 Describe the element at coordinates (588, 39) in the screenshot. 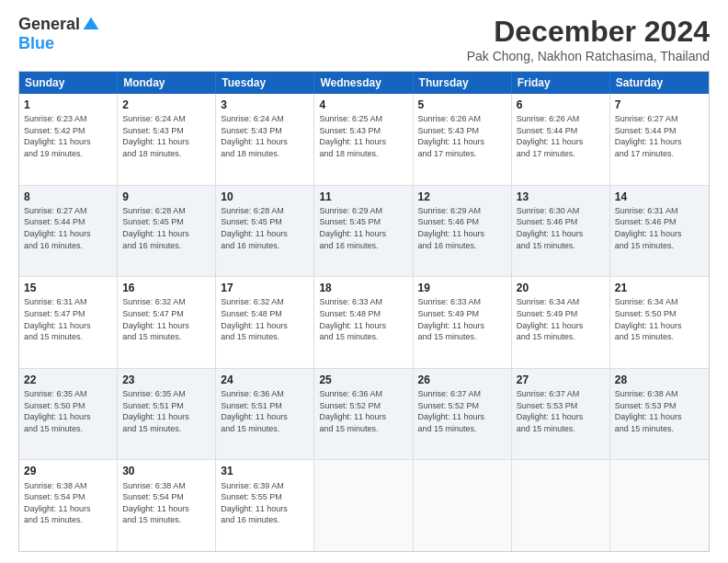

I see `title-section: December 2024 Pak Chong, Nakhon Ratchasi…` at that location.